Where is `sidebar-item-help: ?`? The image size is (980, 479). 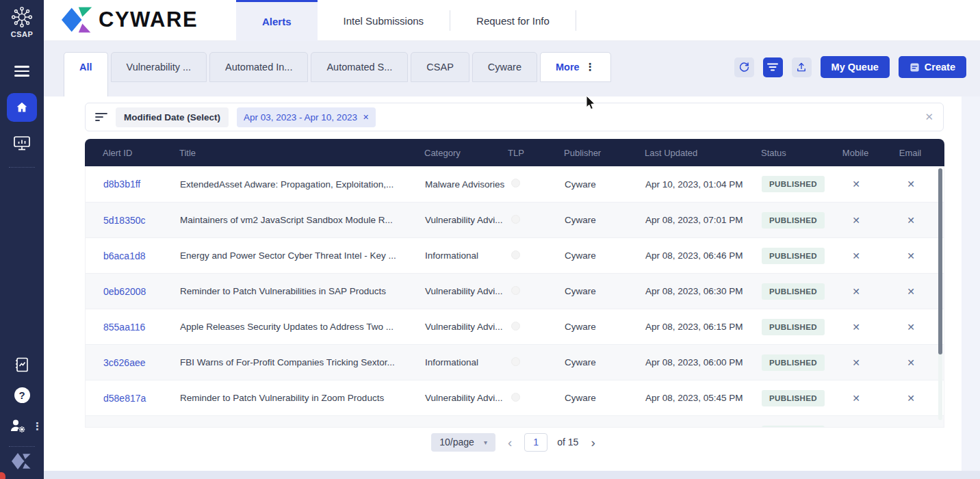 sidebar-item-help: ? is located at coordinates (22, 396).